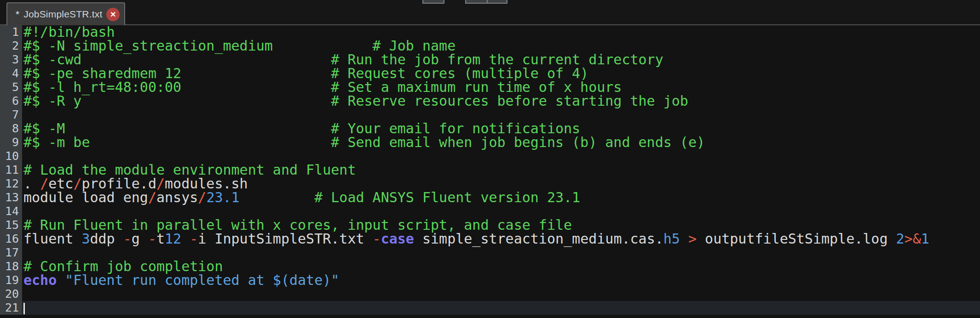  I want to click on code-segment: module load eng, so click(86, 198).